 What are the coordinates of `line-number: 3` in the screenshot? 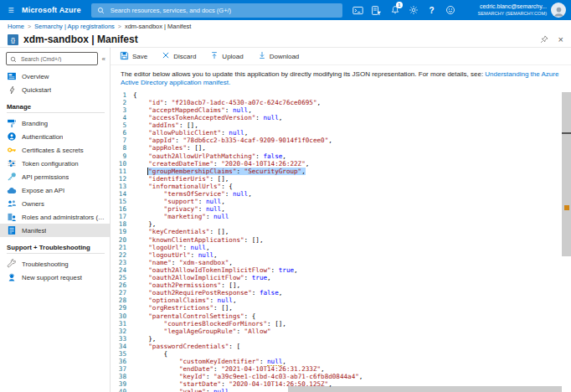 It's located at (122, 111).